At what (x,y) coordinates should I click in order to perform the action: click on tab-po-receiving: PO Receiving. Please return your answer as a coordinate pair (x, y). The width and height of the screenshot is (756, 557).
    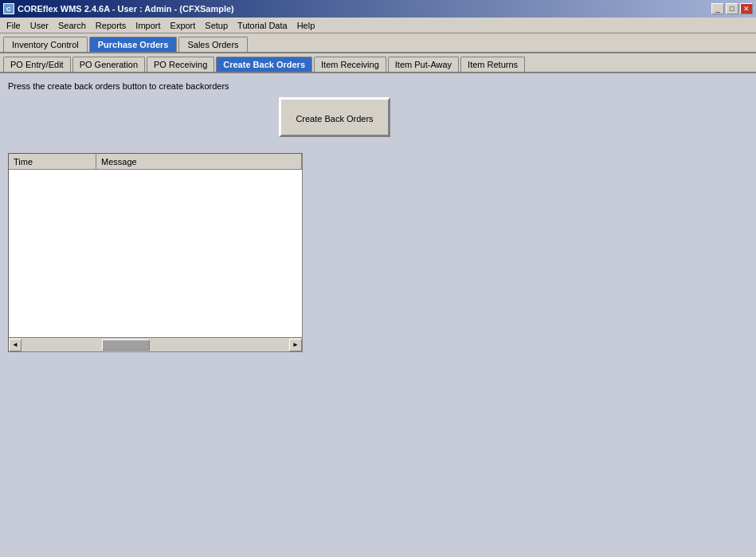
    Looking at the image, I should click on (180, 64).